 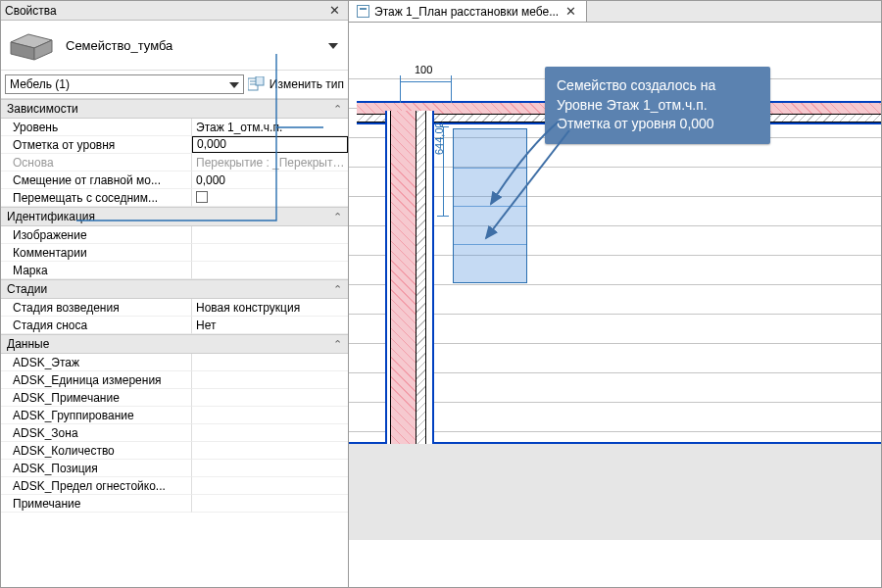 I want to click on edit-type-label: Изменить тип, so click(x=307, y=84).